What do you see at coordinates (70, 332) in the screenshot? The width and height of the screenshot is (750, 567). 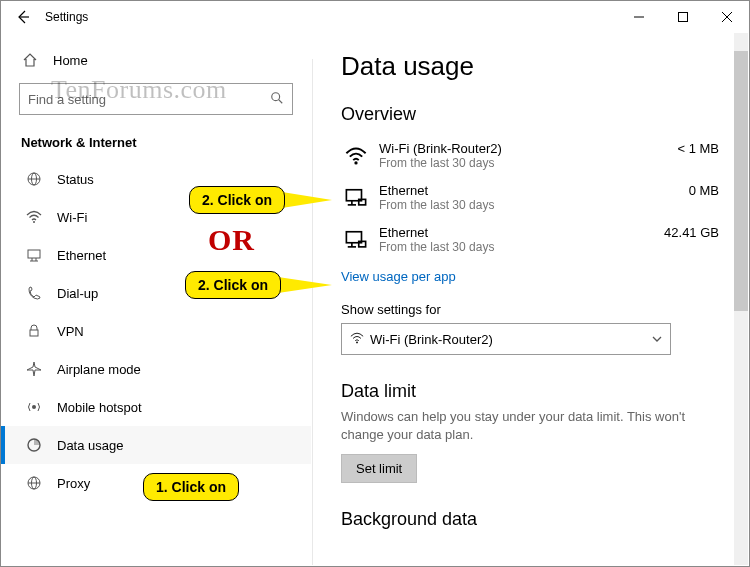 I see `sidebar-item-label: VPN` at bounding box center [70, 332].